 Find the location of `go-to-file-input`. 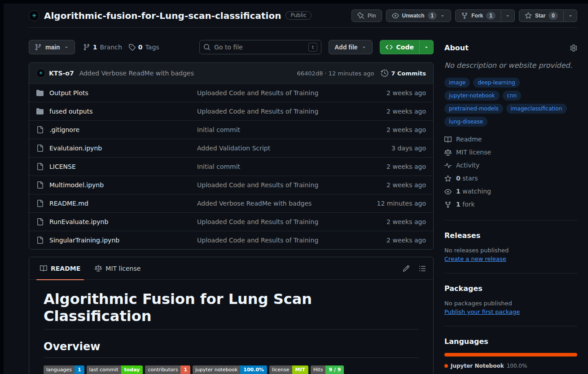

go-to-file-input is located at coordinates (259, 47).